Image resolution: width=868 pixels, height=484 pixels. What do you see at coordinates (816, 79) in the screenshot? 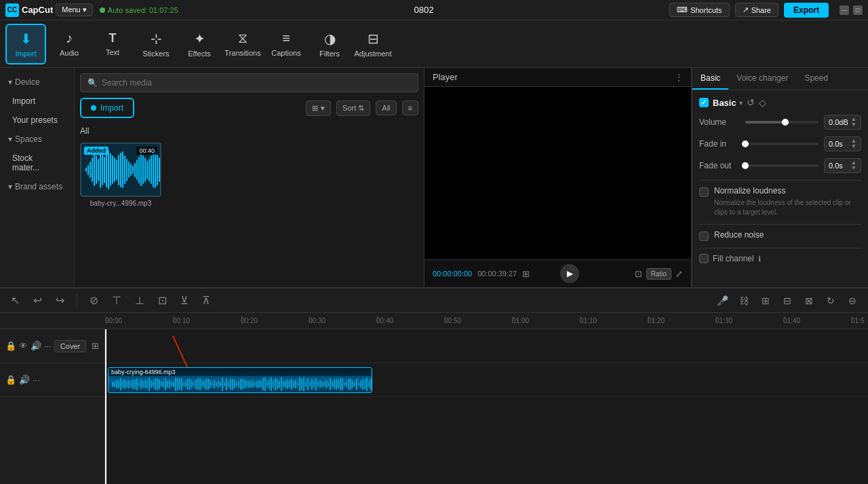
I see `tab-speed: Speed` at bounding box center [816, 79].